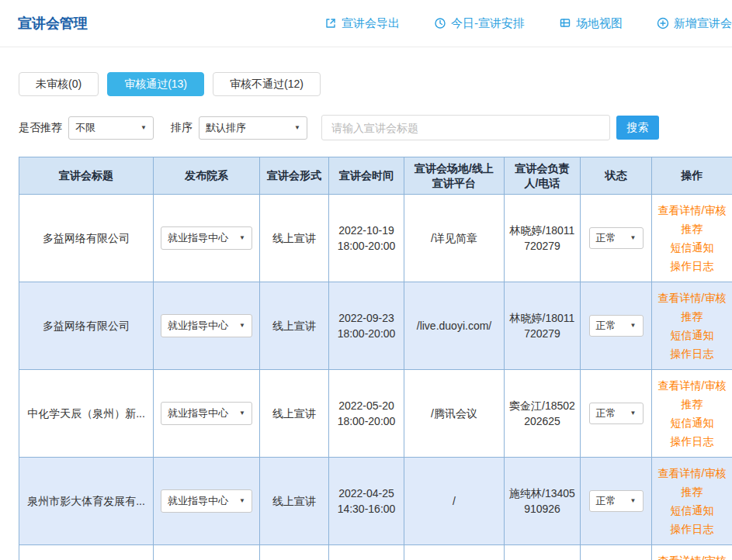 The image size is (732, 560). Describe the element at coordinates (376, 552) in the screenshot. I see `table-row: 泉州科发卫浴有限公司 就业指导中心 ▼ 线上宣讲 2022-02-18 15:0…` at that location.